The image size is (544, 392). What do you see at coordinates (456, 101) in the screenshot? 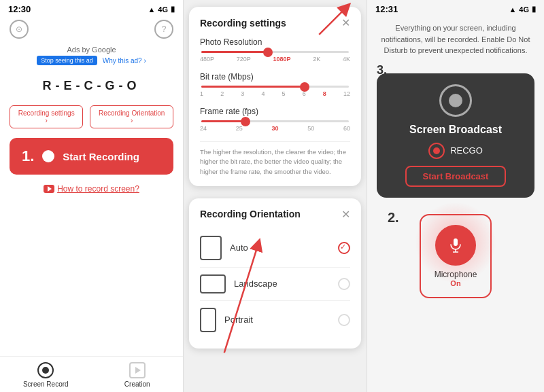
I see `broadcast-inner-icon` at bounding box center [456, 101].